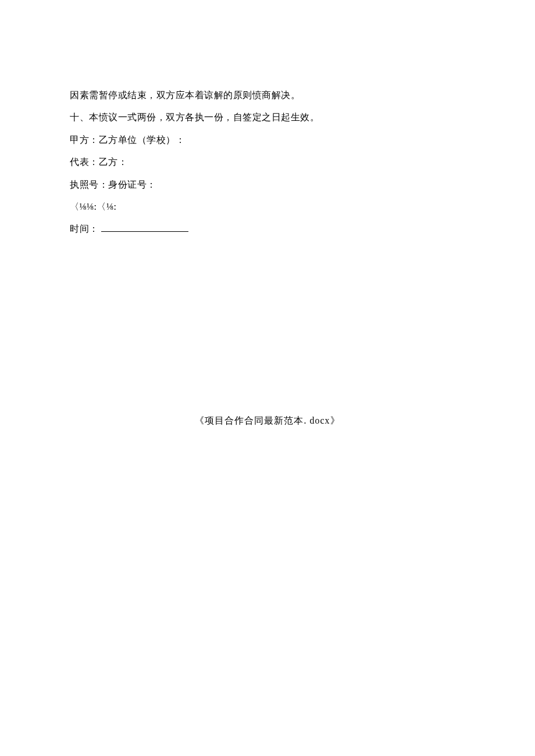  What do you see at coordinates (268, 207) in the screenshot?
I see `symbol-line: 〈⅛⅛:〈⅛:` at bounding box center [268, 207].